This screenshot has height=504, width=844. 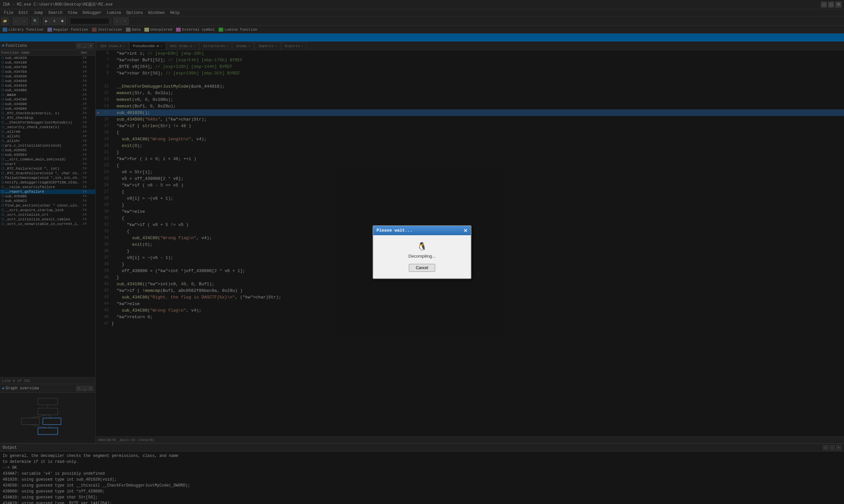 What do you see at coordinates (422, 257) in the screenshot?
I see `modal-body: 🐧 Decompiling... Cancel` at bounding box center [422, 257].